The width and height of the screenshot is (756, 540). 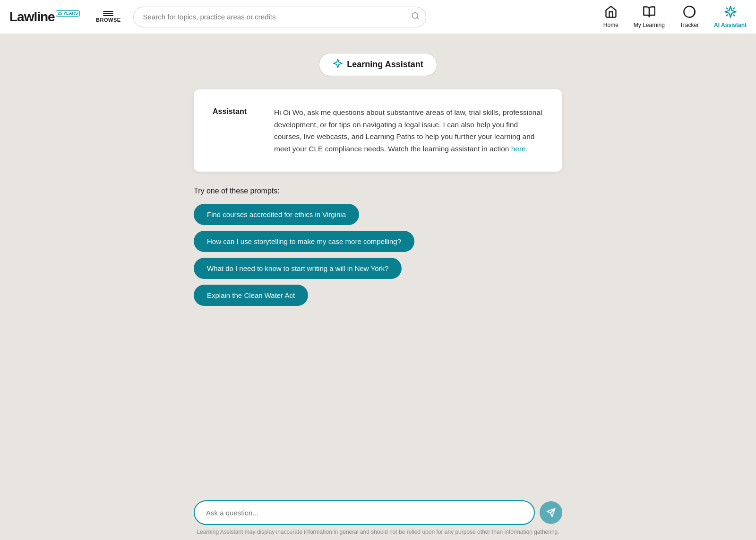 I want to click on prompts-list: Find courses accredited for ethics in Vi…, so click(x=378, y=255).